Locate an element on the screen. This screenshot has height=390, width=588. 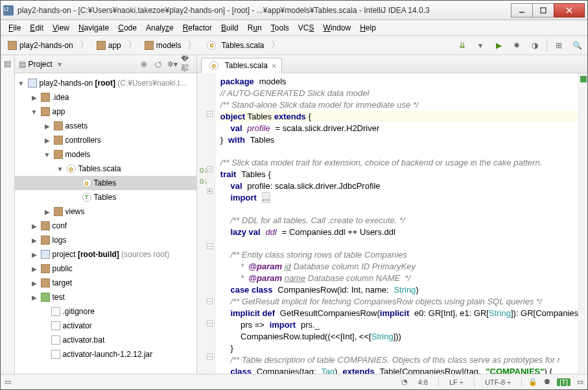
analysis-ok-icon is located at coordinates (583, 79).